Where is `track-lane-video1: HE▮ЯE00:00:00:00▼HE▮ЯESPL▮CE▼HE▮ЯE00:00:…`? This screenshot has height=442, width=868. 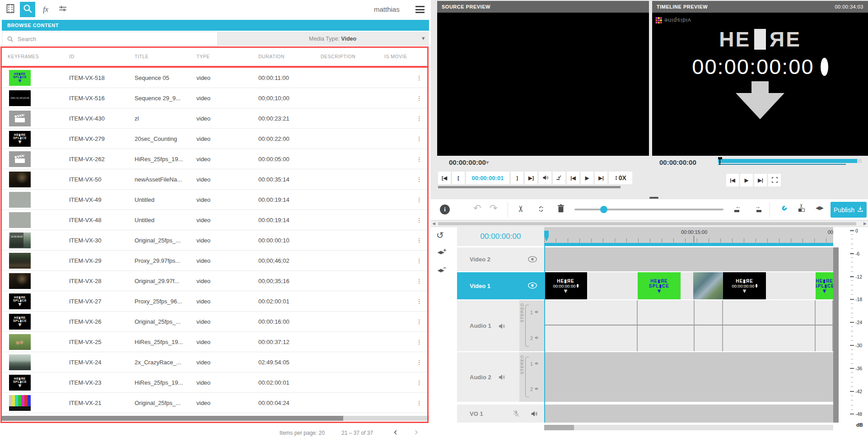
track-lane-video1: HE▮ЯE00:00:00:00▼HE▮ЯESPL▮CE▼HE▮ЯE00:00:… is located at coordinates (689, 286).